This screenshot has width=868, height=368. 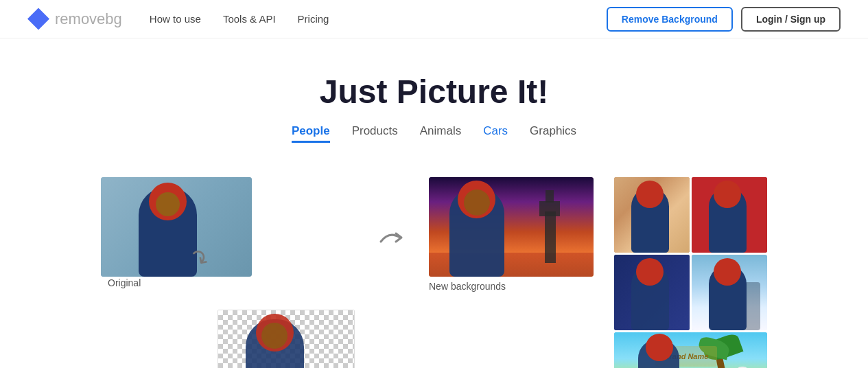 I want to click on arrow-right, so click(x=392, y=218).